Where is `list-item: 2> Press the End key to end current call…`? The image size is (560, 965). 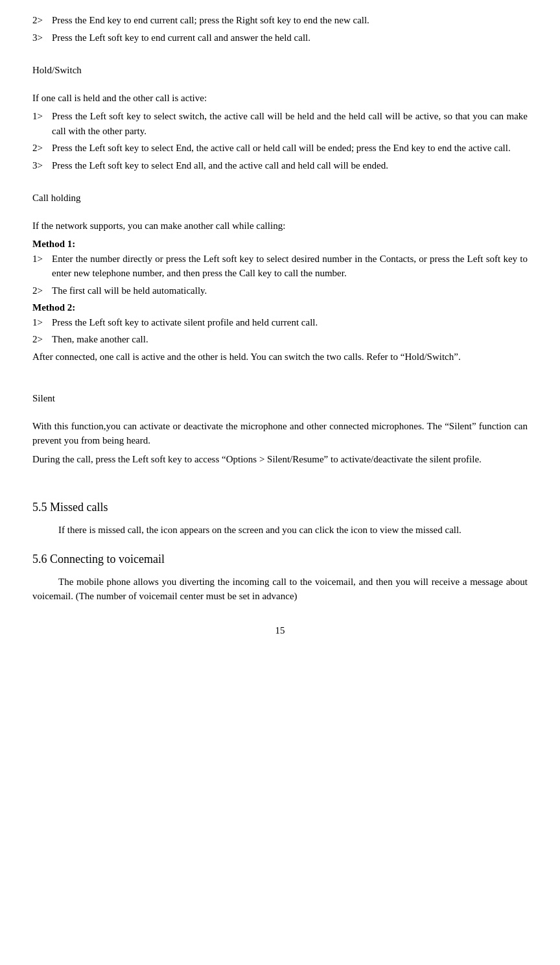 list-item: 2> Press the End key to end current call… is located at coordinates (280, 21).